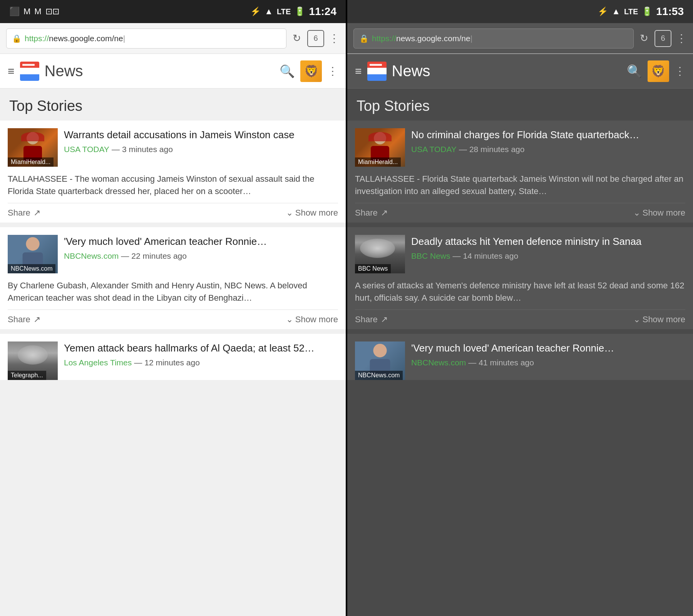  Describe the element at coordinates (87, 149) in the screenshot. I see `source-name-1-left: USA TODAY` at that location.